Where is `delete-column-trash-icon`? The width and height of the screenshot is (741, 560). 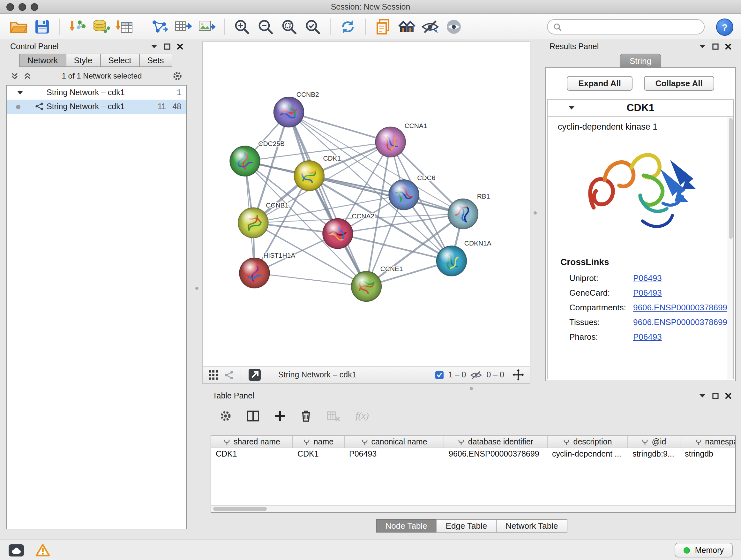
delete-column-trash-icon is located at coordinates (306, 416).